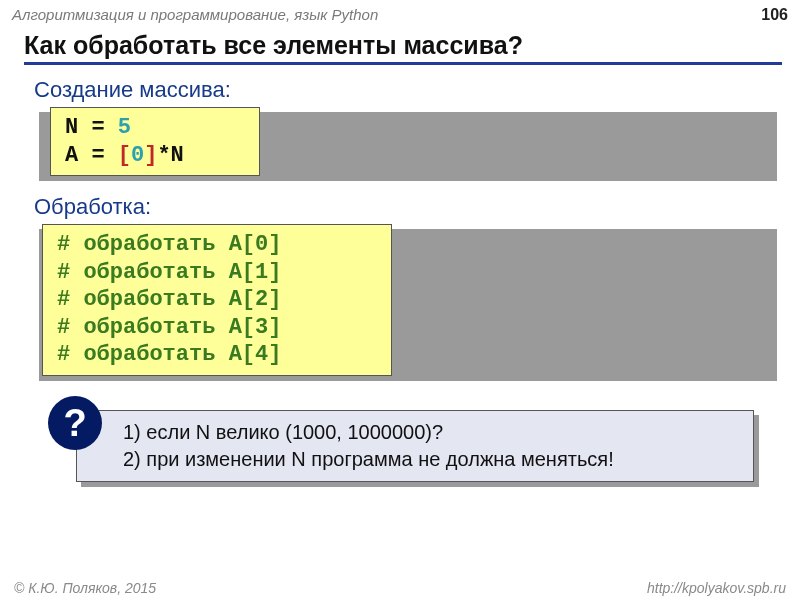 The width and height of the screenshot is (800, 600). I want to click on page-number: 106, so click(774, 15).